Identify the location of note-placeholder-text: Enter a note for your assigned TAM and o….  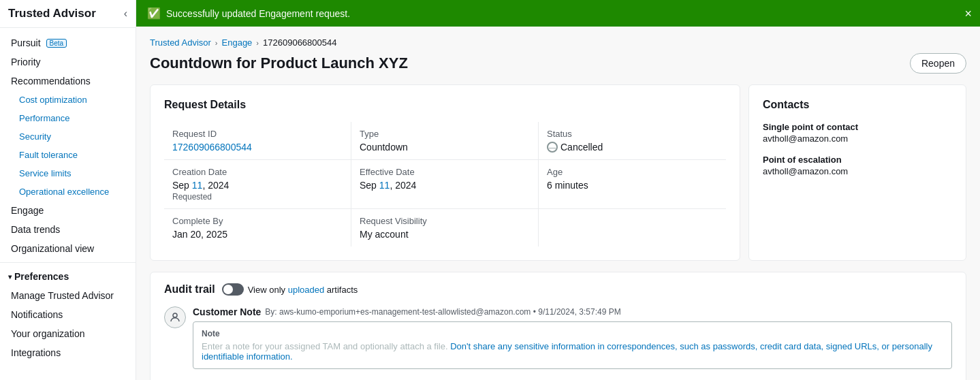
(326, 346).